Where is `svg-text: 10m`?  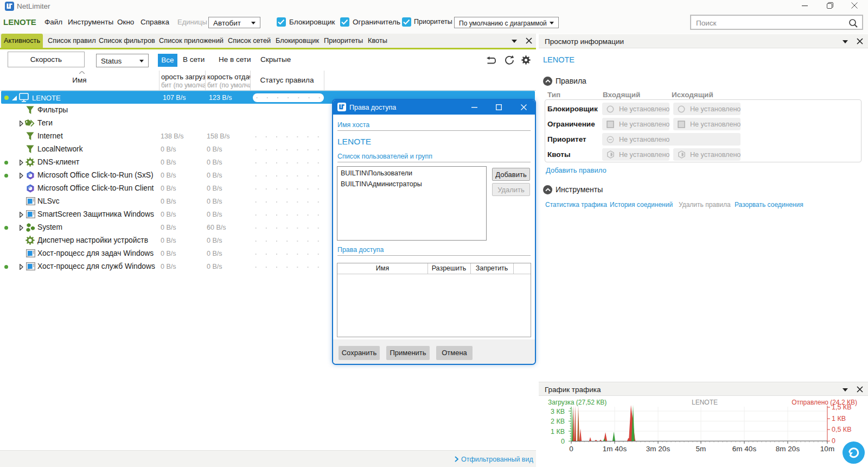 svg-text: 10m is located at coordinates (827, 449).